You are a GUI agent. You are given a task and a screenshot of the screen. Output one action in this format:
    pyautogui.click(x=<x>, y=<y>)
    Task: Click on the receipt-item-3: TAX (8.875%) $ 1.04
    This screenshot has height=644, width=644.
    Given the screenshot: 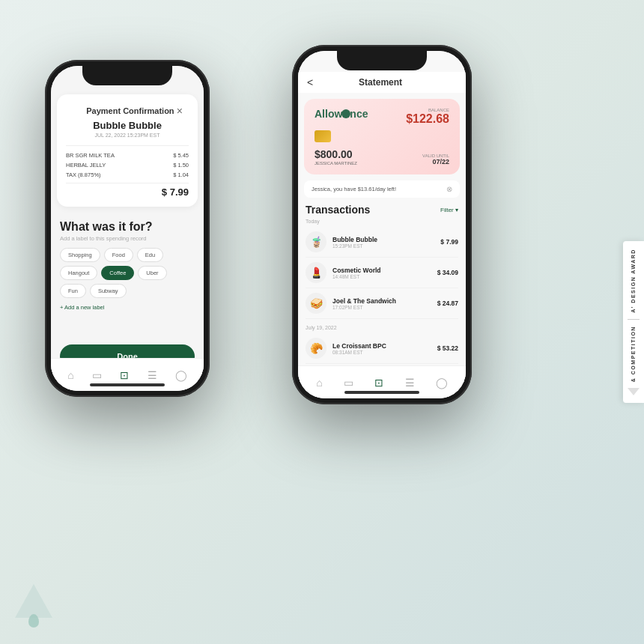 What is the action you would take?
    pyautogui.click(x=127, y=175)
    